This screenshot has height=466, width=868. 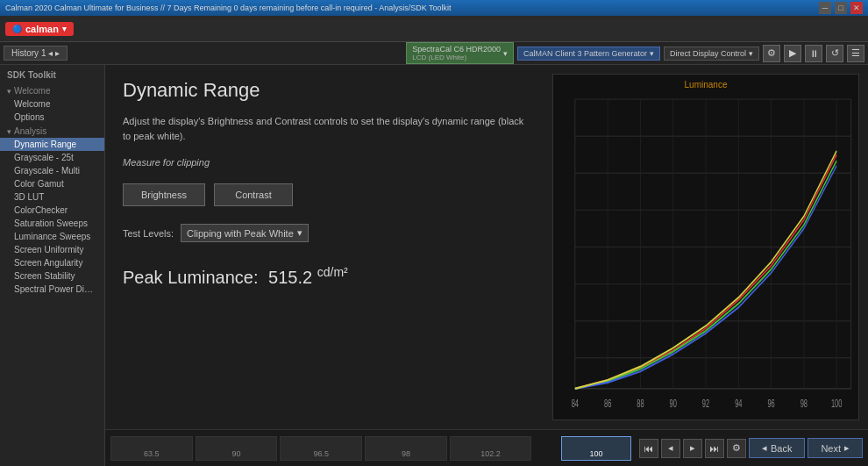 What do you see at coordinates (575, 404) in the screenshot?
I see `svg-text: 84` at bounding box center [575, 404].